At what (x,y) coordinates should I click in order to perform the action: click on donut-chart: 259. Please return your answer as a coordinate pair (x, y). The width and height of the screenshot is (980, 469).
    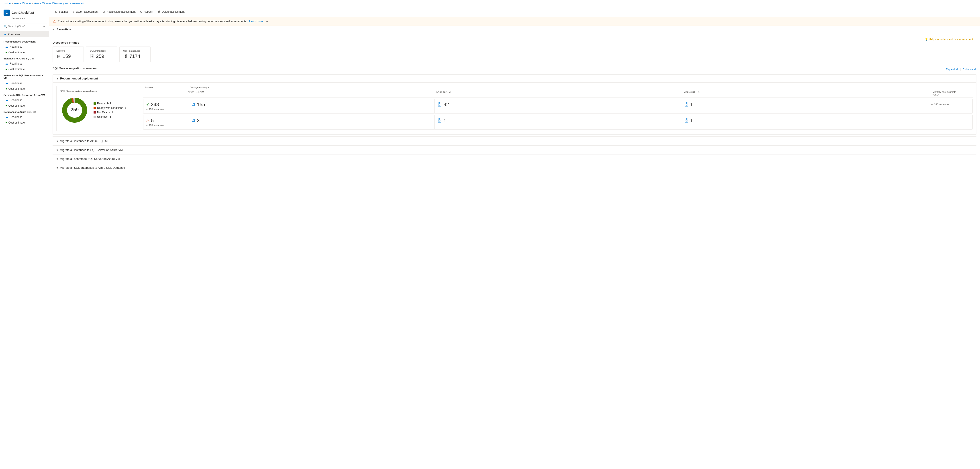
    Looking at the image, I should click on (75, 110).